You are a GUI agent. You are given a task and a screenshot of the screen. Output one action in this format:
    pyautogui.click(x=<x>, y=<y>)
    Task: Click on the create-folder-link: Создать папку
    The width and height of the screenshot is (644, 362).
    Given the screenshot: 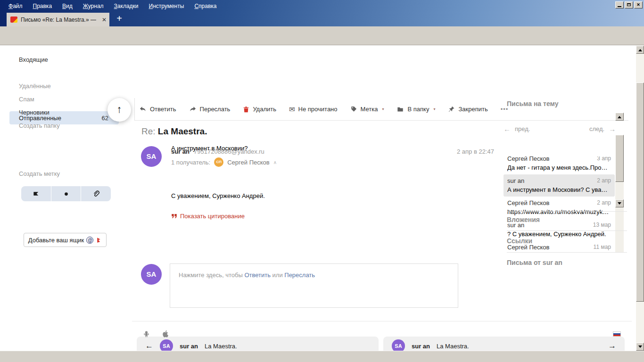 What is the action you would take?
    pyautogui.click(x=40, y=125)
    